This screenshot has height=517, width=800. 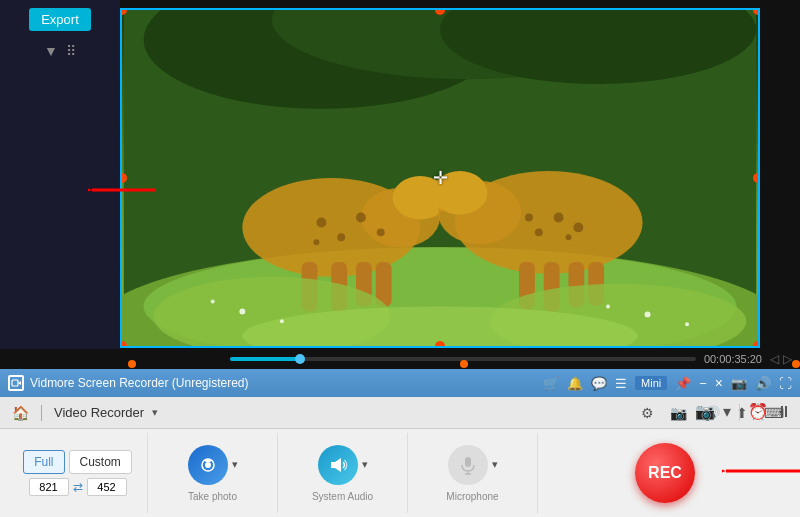 What do you see at coordinates (124, 344) in the screenshot?
I see `handle-bottom-left` at bounding box center [124, 344].